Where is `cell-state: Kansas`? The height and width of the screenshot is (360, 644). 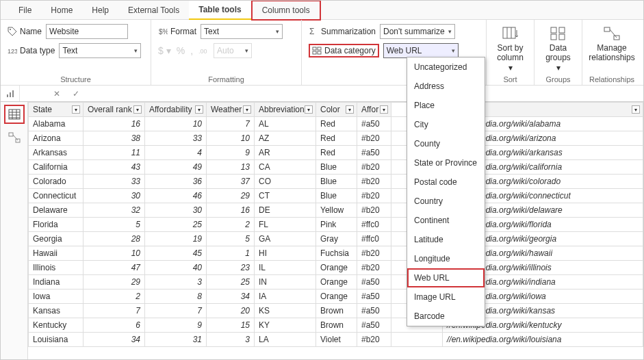 cell-state: Kansas is located at coordinates (56, 311).